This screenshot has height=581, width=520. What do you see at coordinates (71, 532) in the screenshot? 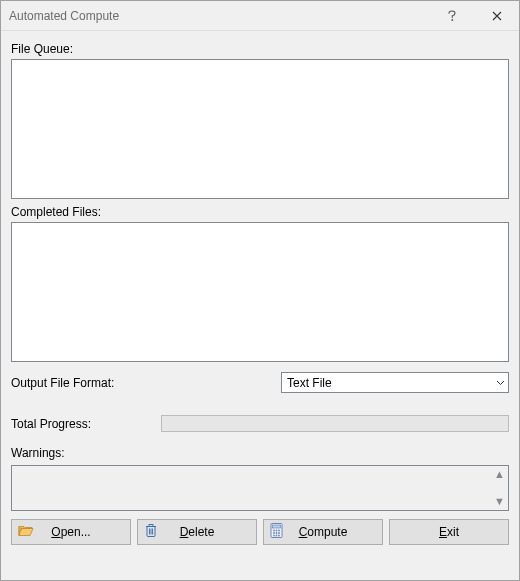
I see `open-button: Open...` at bounding box center [71, 532].